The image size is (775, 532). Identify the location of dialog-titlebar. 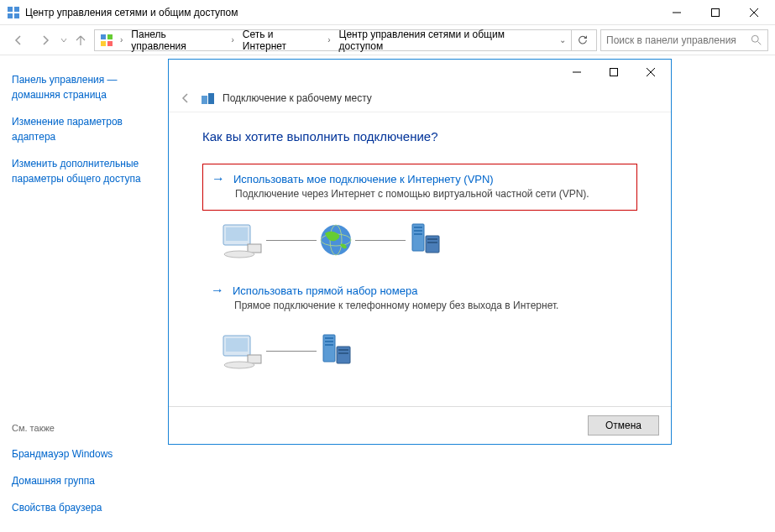
(420, 72).